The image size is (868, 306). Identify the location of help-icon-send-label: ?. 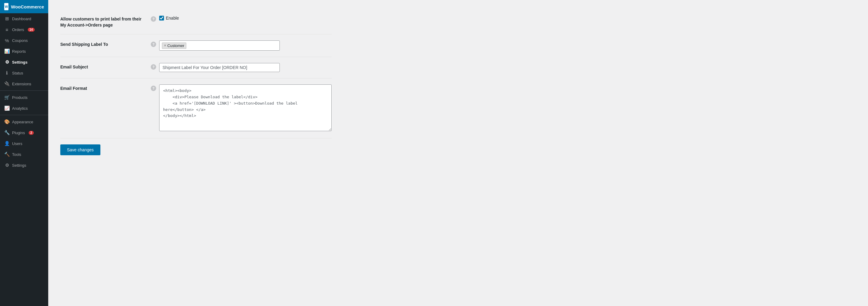
(153, 44).